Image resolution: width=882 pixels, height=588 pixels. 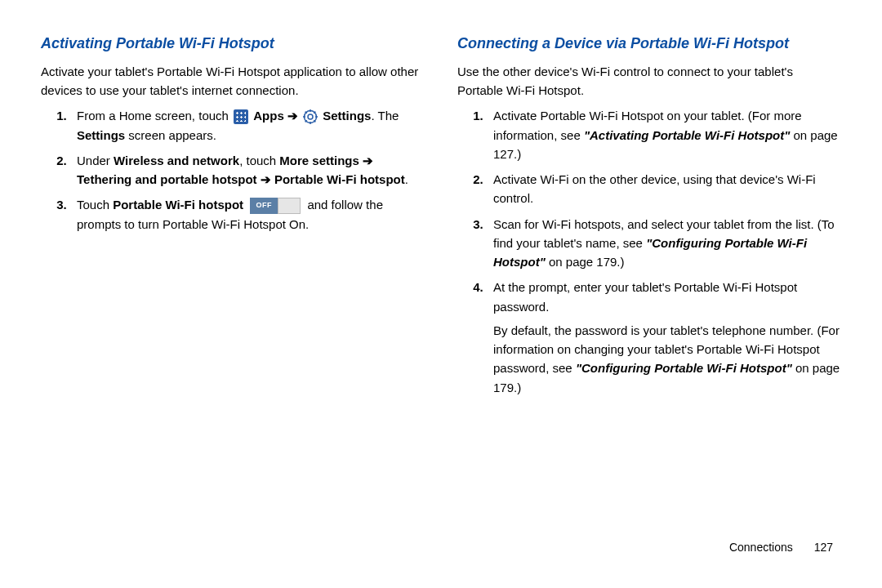 What do you see at coordinates (310, 117) in the screenshot?
I see `settings-icon` at bounding box center [310, 117].